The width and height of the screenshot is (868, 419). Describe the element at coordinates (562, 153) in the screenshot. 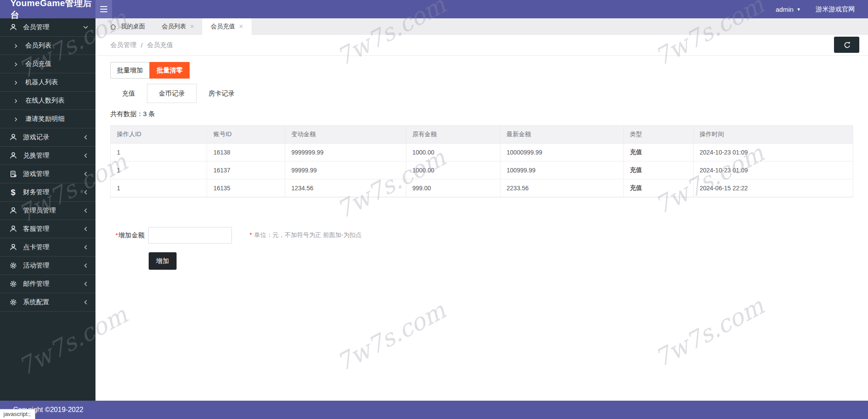

I see `cell-latest-amount: 10000999.99` at that location.